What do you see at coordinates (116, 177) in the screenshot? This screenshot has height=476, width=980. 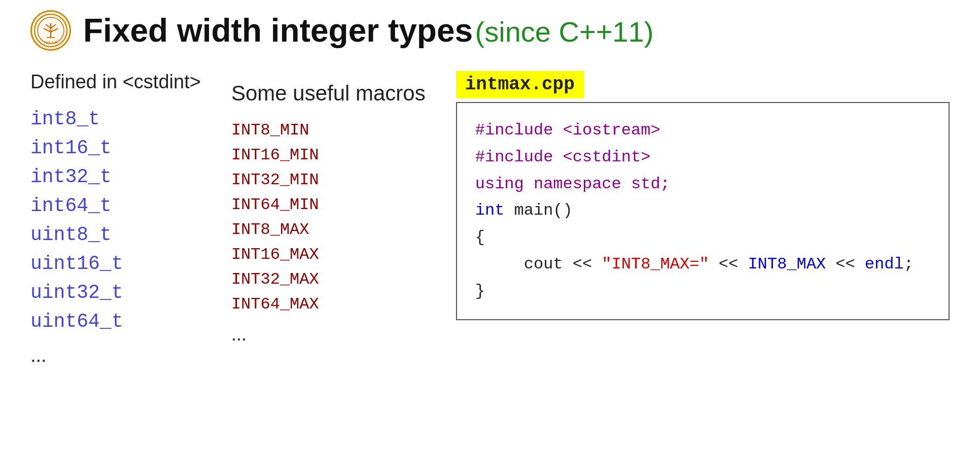 I see `type-item: int32_t` at bounding box center [116, 177].